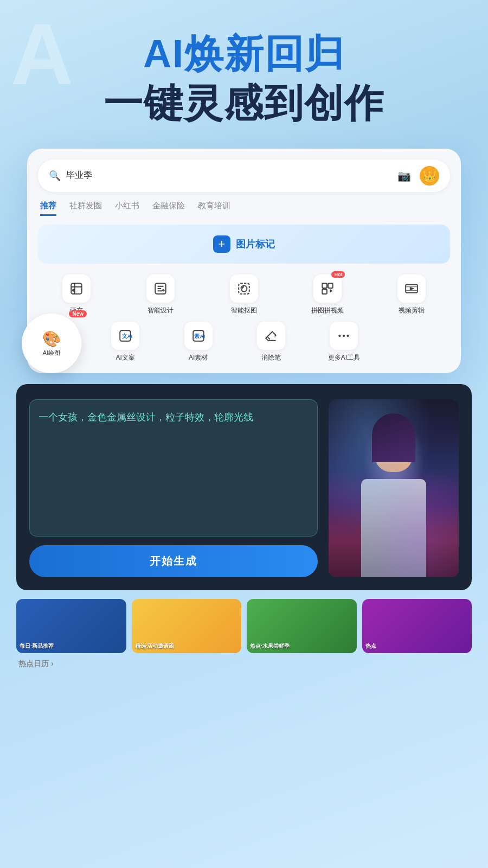 The width and height of the screenshot is (488, 868). I want to click on tab-finance: 金融保险, so click(169, 208).